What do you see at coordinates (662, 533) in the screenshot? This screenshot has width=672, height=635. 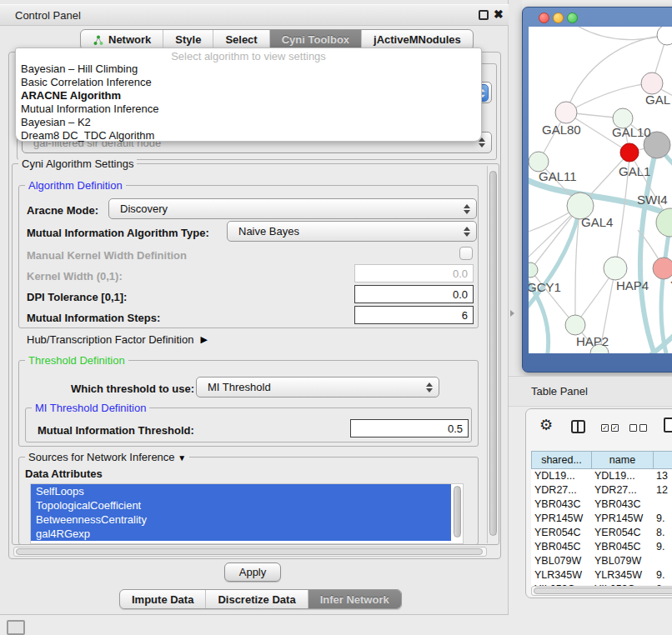 I see `table-cell: 8.` at bounding box center [662, 533].